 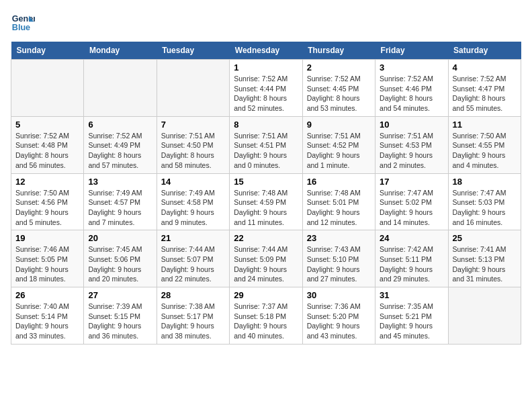 I want to click on day-info: Sunrise: 7:52 AM Sunset: 4:45 PM Dayligh…, so click(x=339, y=94).